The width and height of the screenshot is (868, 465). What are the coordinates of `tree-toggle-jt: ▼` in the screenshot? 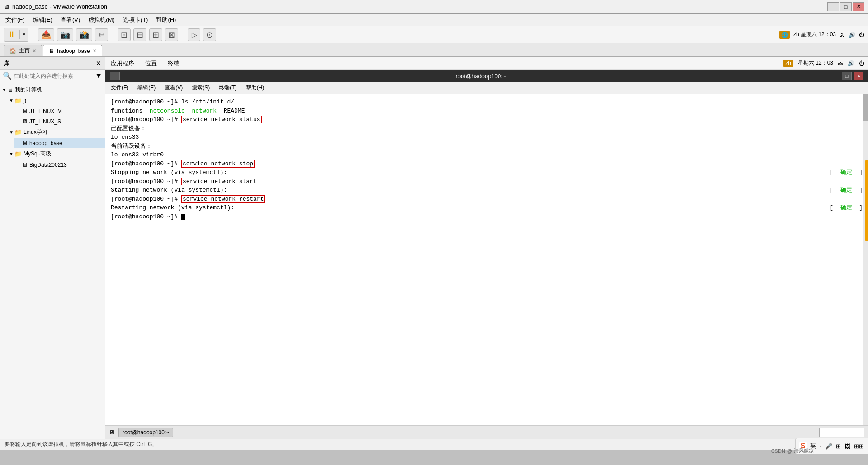 It's located at (12, 100).